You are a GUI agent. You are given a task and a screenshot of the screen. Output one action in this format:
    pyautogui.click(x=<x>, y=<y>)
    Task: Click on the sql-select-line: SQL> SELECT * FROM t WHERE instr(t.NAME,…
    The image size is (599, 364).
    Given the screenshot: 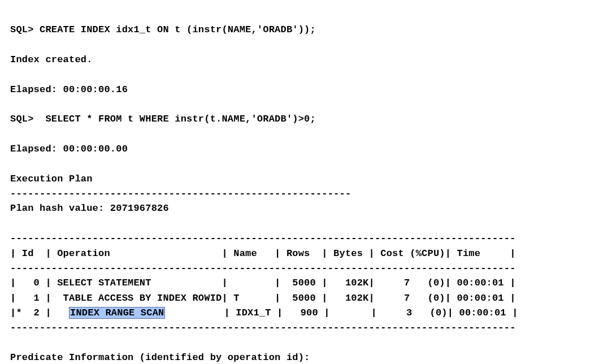 What is the action you would take?
    pyautogui.click(x=163, y=119)
    